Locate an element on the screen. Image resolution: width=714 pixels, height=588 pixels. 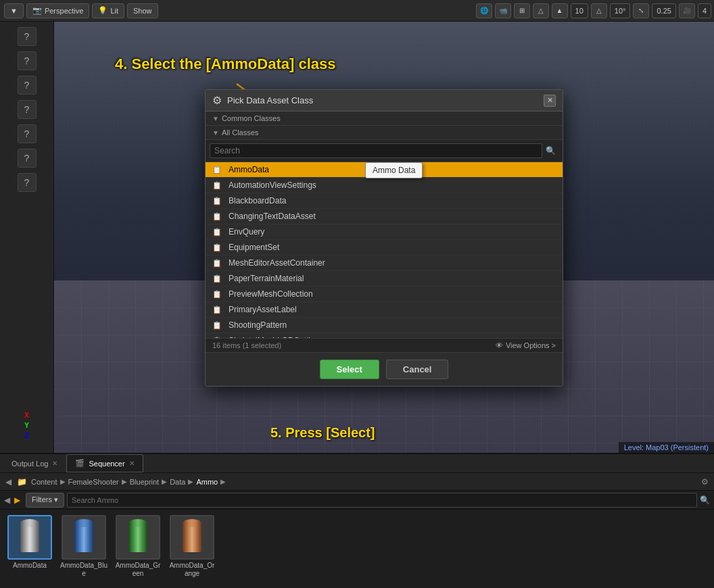
sequencer-close-icon: ✕ is located at coordinates (132, 464).